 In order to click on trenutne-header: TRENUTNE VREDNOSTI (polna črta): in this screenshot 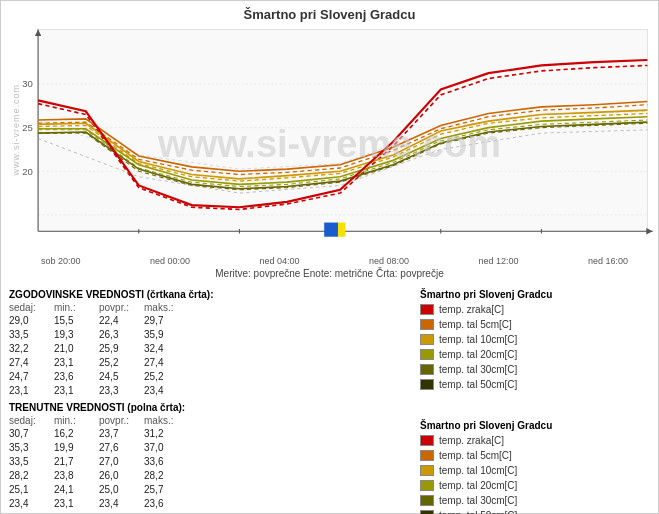, I will do `click(210, 408)`.